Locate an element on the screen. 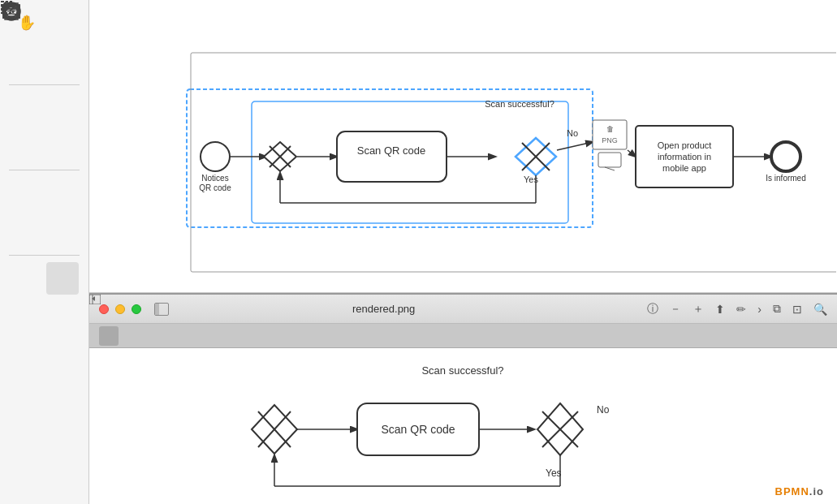 This screenshot has width=837, height=504. svg-text: mobile app is located at coordinates (684, 168).